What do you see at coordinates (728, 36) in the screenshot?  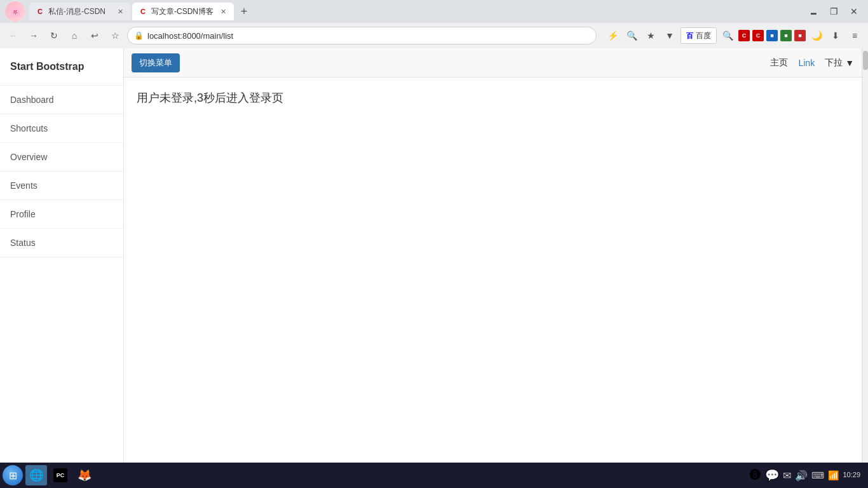 I see `search-button: 🔍` at bounding box center [728, 36].